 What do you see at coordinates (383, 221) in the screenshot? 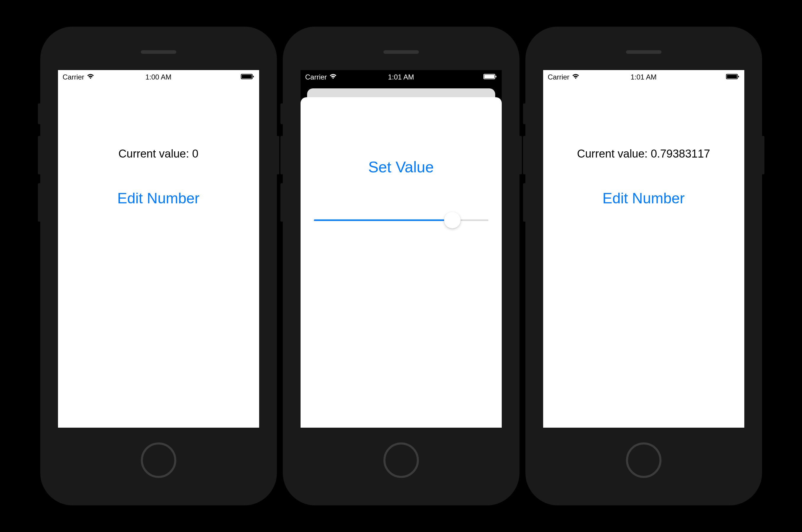
I see `slider-fill` at bounding box center [383, 221].